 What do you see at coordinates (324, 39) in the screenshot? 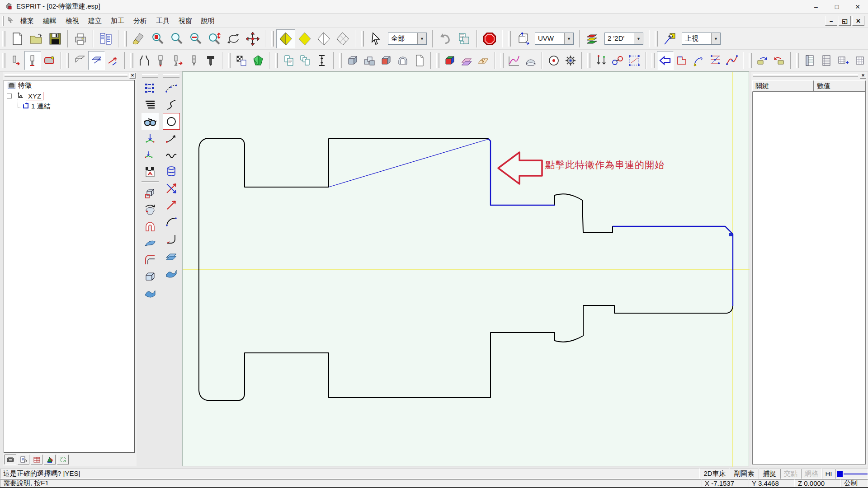
I see `wireframe-view-icon` at bounding box center [324, 39].